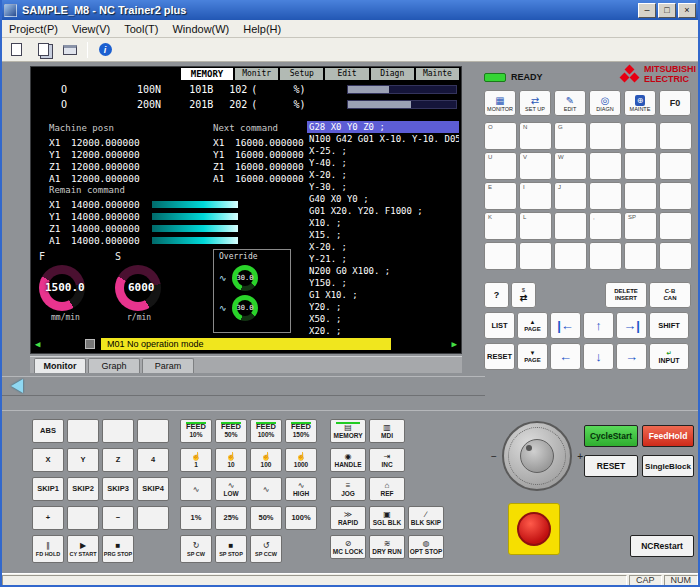  Describe the element at coordinates (669, 326) in the screenshot. I see `shift-key: SHIFT` at that location.